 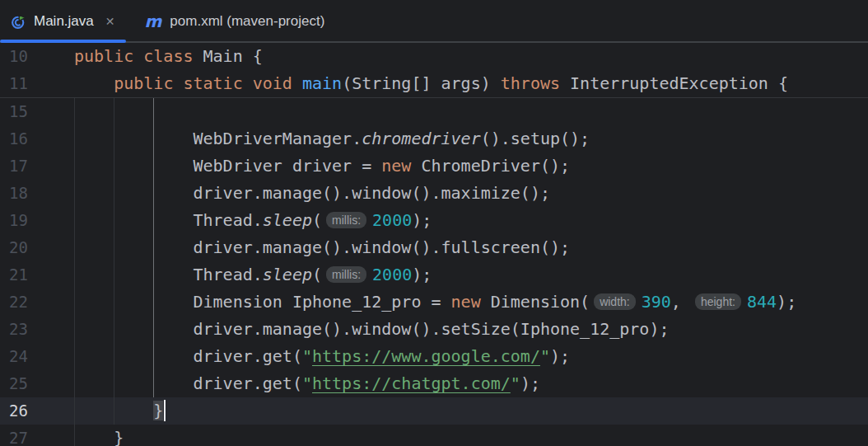 What do you see at coordinates (165, 411) in the screenshot?
I see `text-caret` at bounding box center [165, 411].